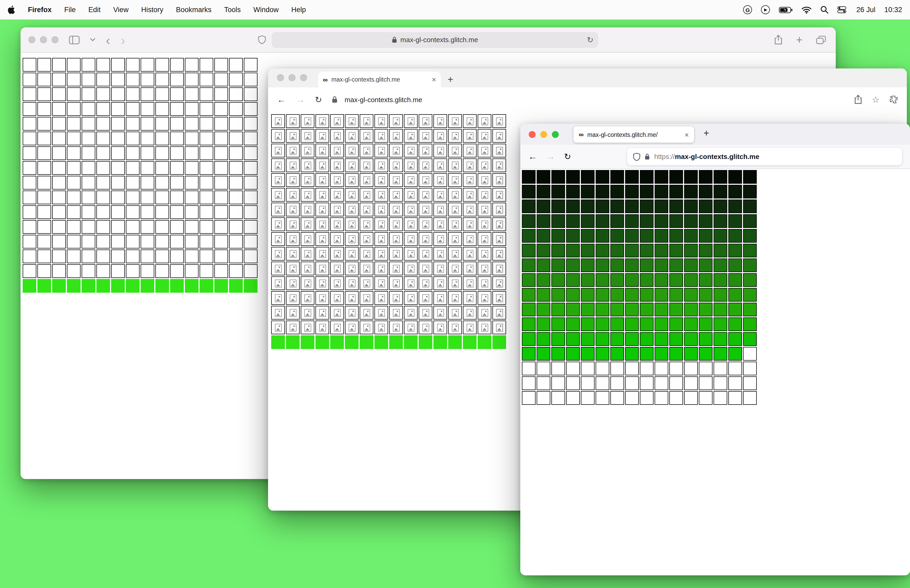 The image size is (910, 588). Describe the element at coordinates (70, 10) in the screenshot. I see `menu-item: File` at that location.